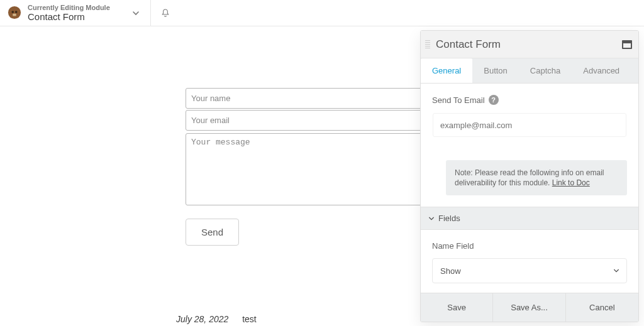 This screenshot has height=326, width=644. What do you see at coordinates (530, 125) in the screenshot?
I see `send-to-email-input` at bounding box center [530, 125].